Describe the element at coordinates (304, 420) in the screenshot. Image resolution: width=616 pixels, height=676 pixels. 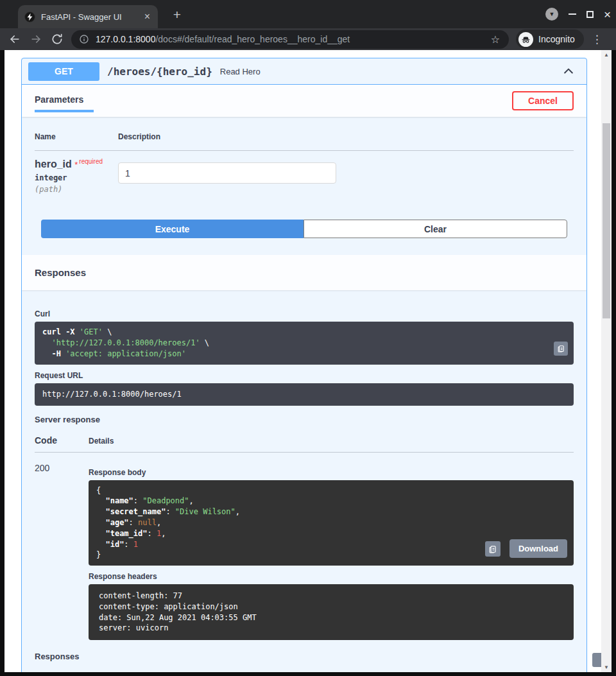
I see `server-response-label: Server response` at that location.